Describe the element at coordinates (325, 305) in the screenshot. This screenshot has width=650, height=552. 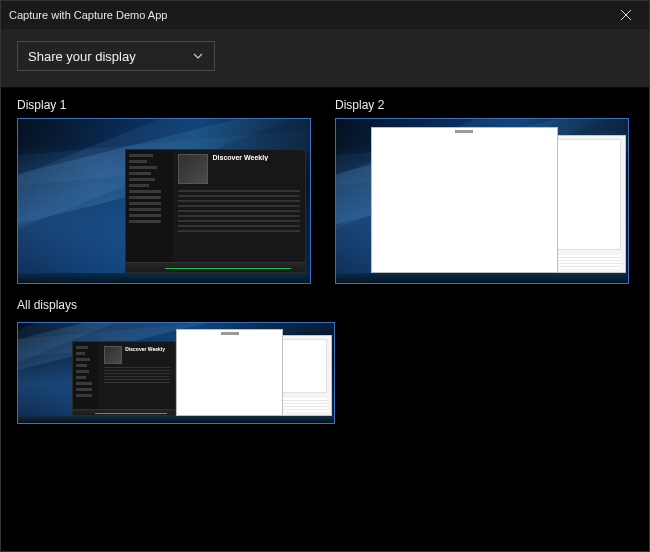
I see `all-displays-label: All displays` at that location.